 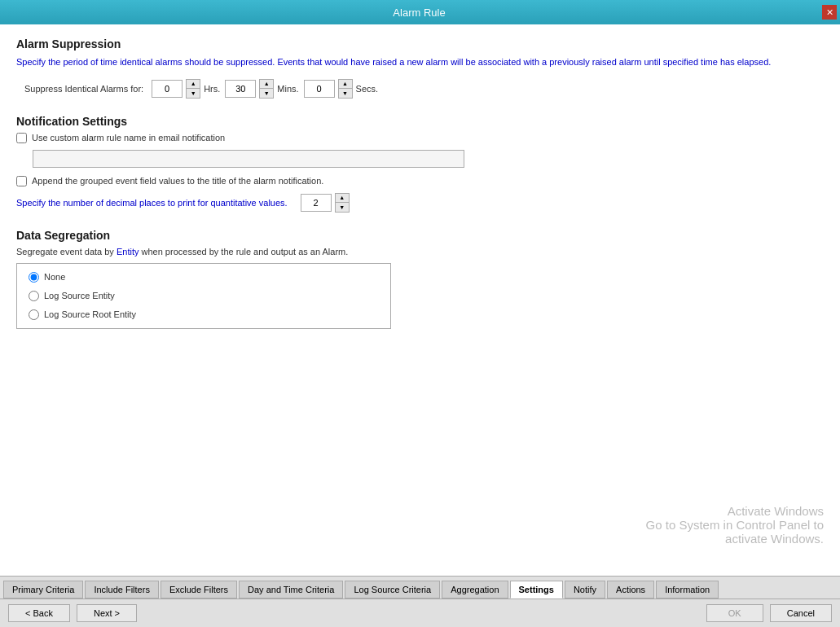 What do you see at coordinates (342, 199) in the screenshot?
I see `decimal-up-button: ▲` at bounding box center [342, 199].